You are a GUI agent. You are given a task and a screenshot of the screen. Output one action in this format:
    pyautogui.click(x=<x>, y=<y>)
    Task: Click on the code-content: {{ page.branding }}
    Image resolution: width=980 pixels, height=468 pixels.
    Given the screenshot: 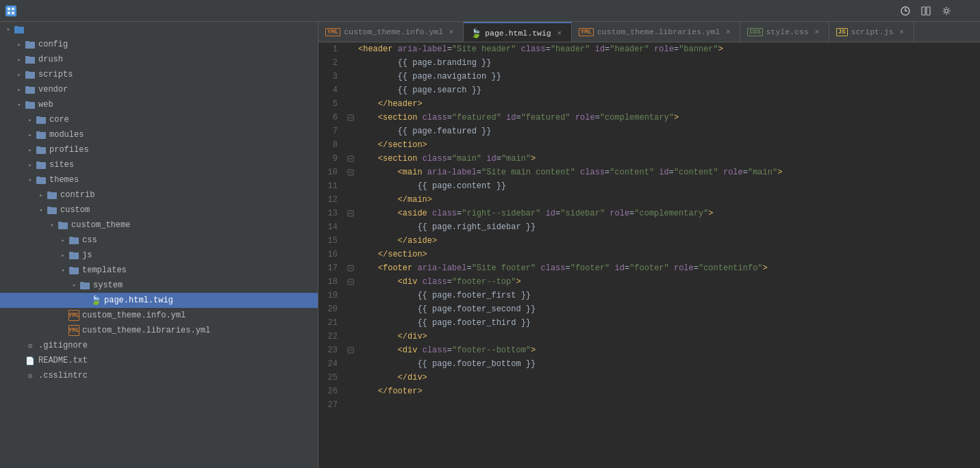 What is the action you would take?
    pyautogui.click(x=423, y=63)
    